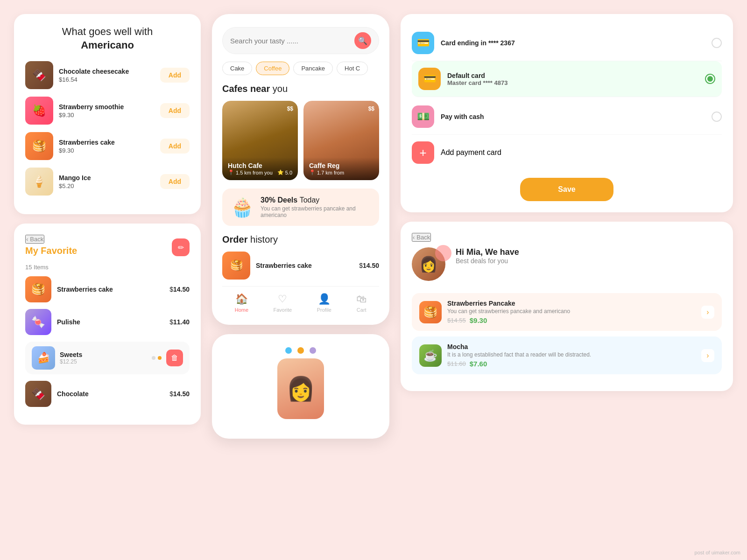 The height and width of the screenshot is (560, 747). Describe the element at coordinates (242, 299) in the screenshot. I see `home-icon: 🏠` at that location.